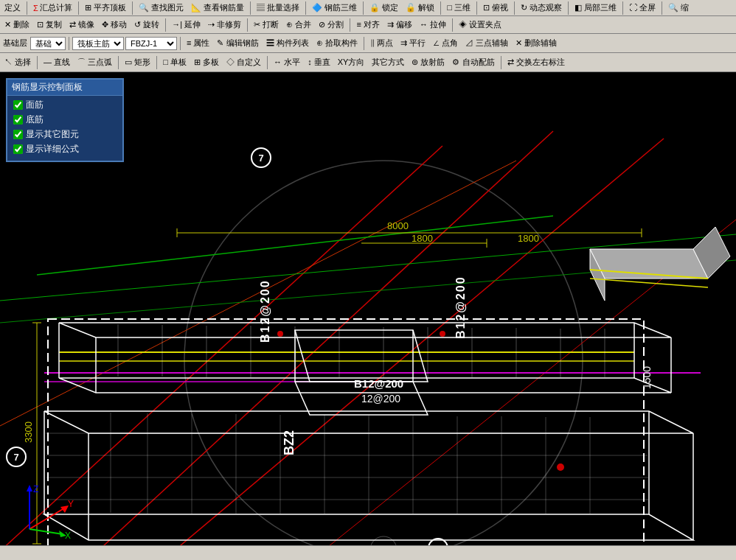  What do you see at coordinates (678, 8) in the screenshot?
I see `btn-zoom: 🔍 缩` at bounding box center [678, 8].